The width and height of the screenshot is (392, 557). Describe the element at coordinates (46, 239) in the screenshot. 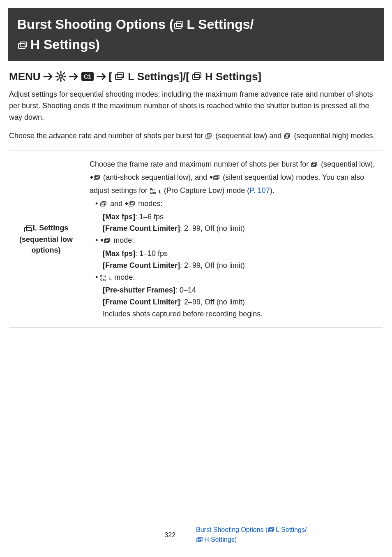

I see `label-l2: (sequential low` at that location.